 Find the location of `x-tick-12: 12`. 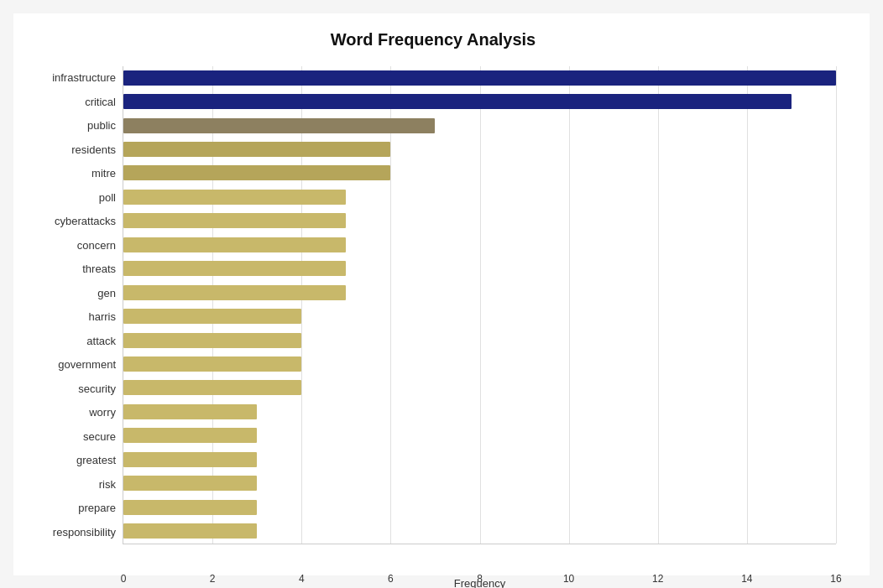

x-tick-12: 12 is located at coordinates (658, 579).